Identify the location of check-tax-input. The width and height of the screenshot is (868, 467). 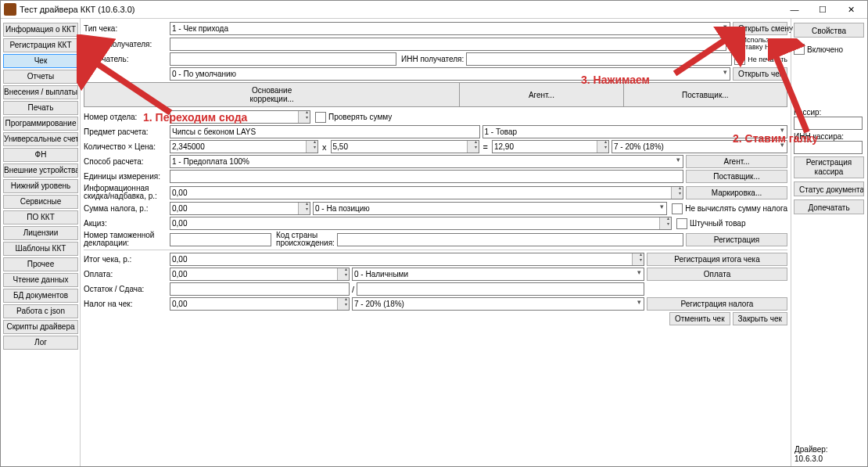
(260, 304).